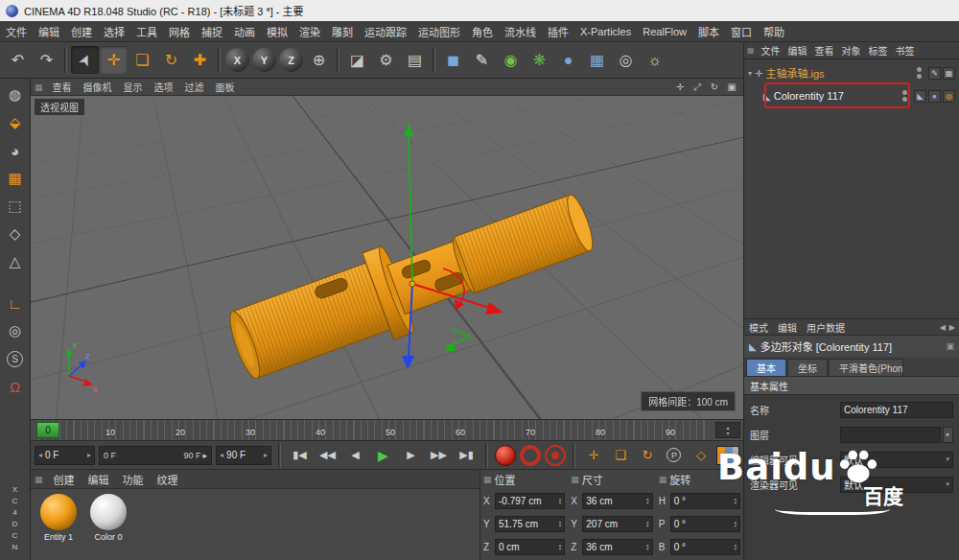 The image size is (959, 560). Describe the element at coordinates (728, 455) in the screenshot. I see `layout-switch-button` at that location.